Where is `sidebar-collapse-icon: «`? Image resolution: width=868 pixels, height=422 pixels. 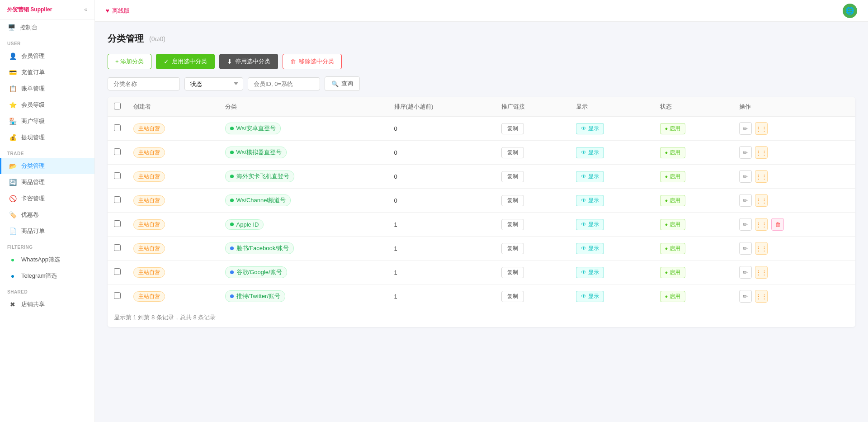
sidebar-collapse-icon: « is located at coordinates (86, 9).